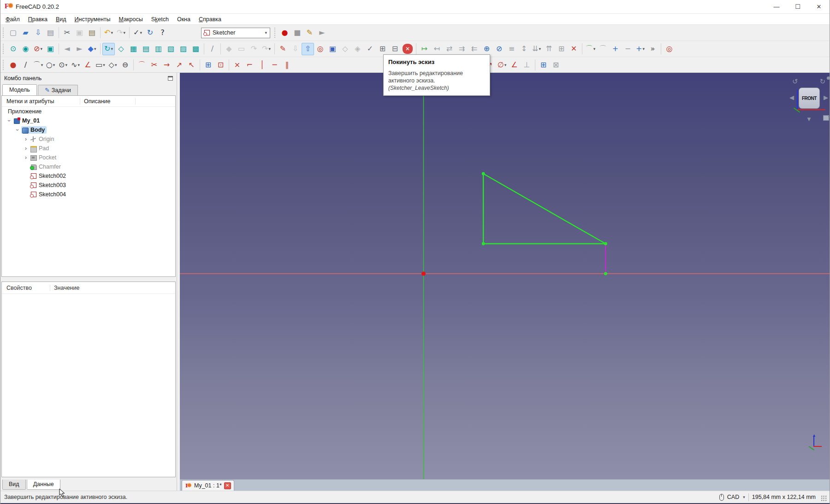 The height and width of the screenshot is (504, 830). Describe the element at coordinates (628, 49) in the screenshot. I see `bspline-decrease-degree-button: −` at that location.